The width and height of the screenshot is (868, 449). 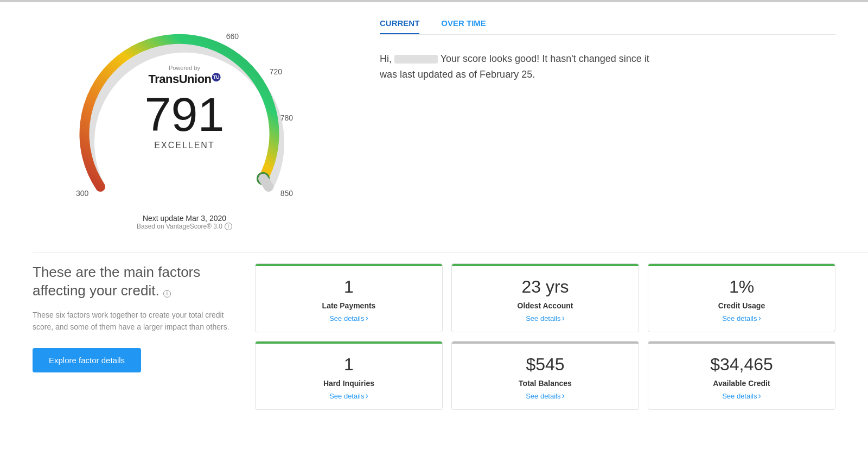 What do you see at coordinates (515, 67) in the screenshot?
I see `score-message: Hi, Your score looks good! It hasn't cha…` at bounding box center [515, 67].